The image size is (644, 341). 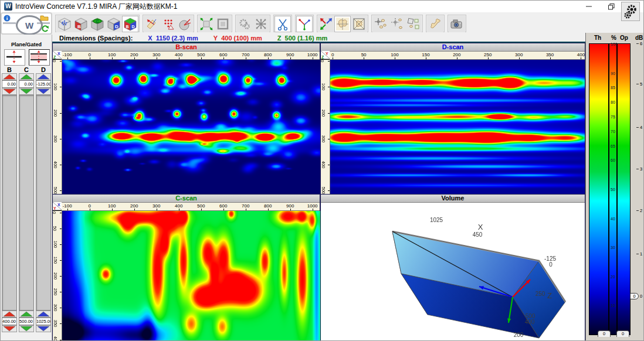 I want to click on axis-vector-icon, so click(x=304, y=24).